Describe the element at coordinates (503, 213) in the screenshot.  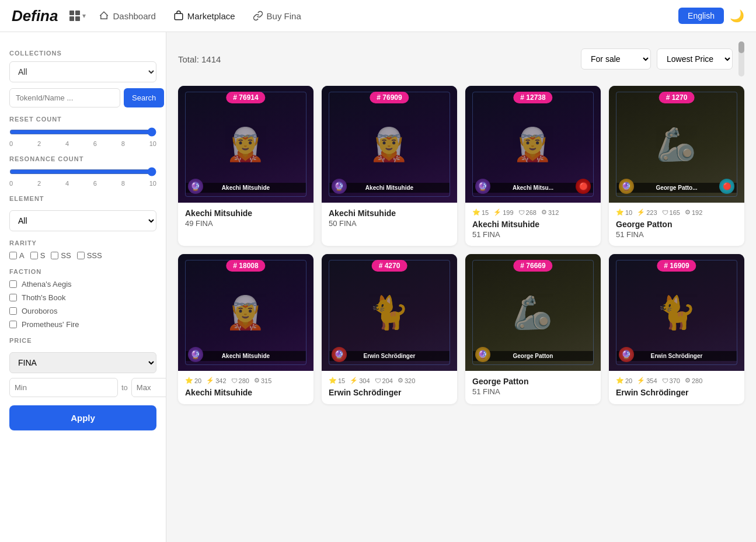
I see `stat-item: ⚡ 199` at that location.